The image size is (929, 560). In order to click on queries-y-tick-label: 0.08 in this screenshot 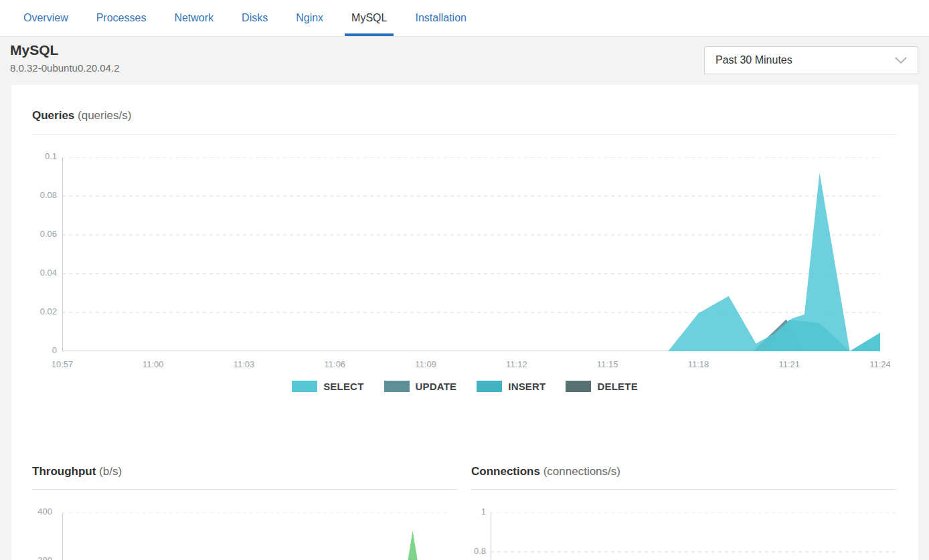, I will do `click(37, 195)`.